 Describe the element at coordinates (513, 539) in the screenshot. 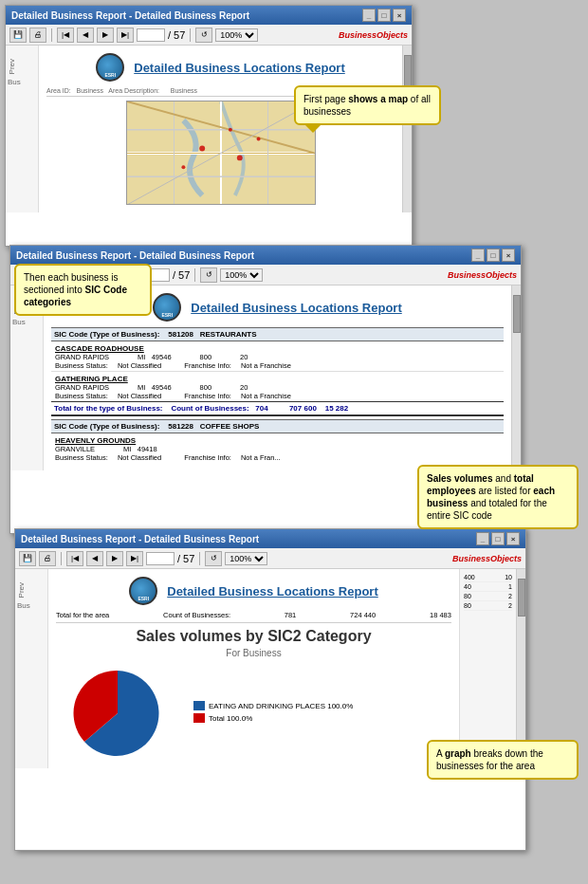

I see `close-btn-3: ×` at that location.